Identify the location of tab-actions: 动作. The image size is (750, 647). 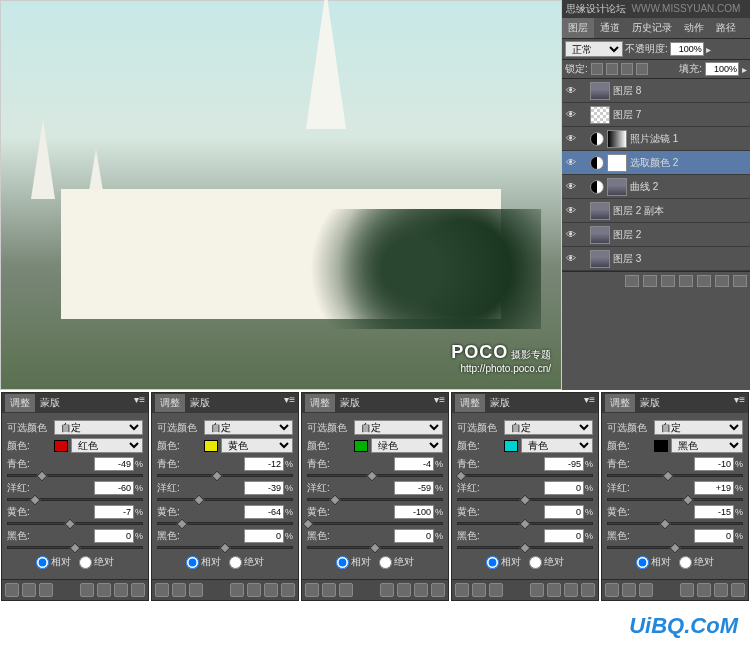
(694, 28).